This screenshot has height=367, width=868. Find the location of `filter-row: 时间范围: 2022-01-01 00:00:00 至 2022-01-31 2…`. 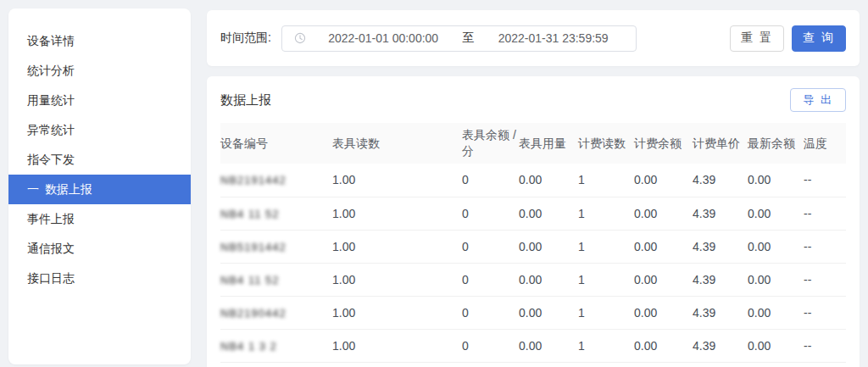

filter-row: 时间范围: 2022-01-01 00:00:00 至 2022-01-31 2… is located at coordinates (533, 38).